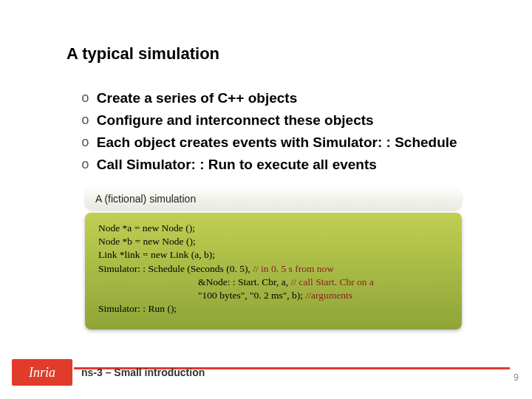 The width and height of the screenshot is (532, 399). I want to click on bullet-text: Each object creates events with Simulato…, so click(277, 143).